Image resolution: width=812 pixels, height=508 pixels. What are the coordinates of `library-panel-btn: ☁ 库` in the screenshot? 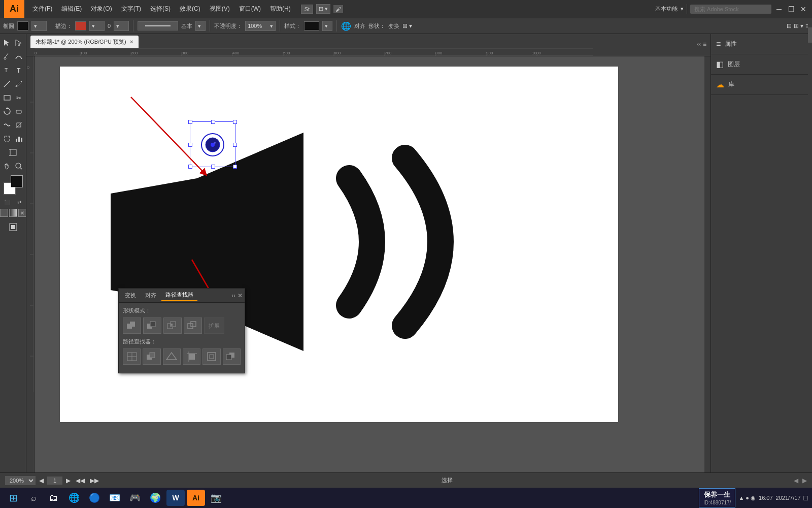 It's located at (761, 85).